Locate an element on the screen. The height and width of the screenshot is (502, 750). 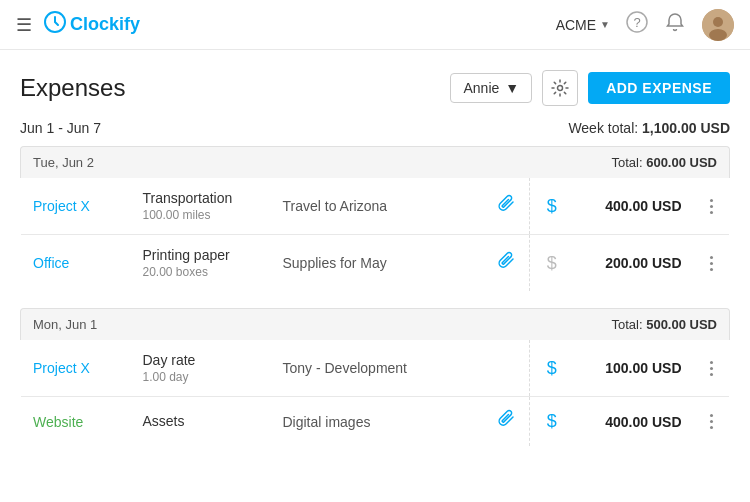
week-total-value: 1,100.00 USD is located at coordinates (686, 128).